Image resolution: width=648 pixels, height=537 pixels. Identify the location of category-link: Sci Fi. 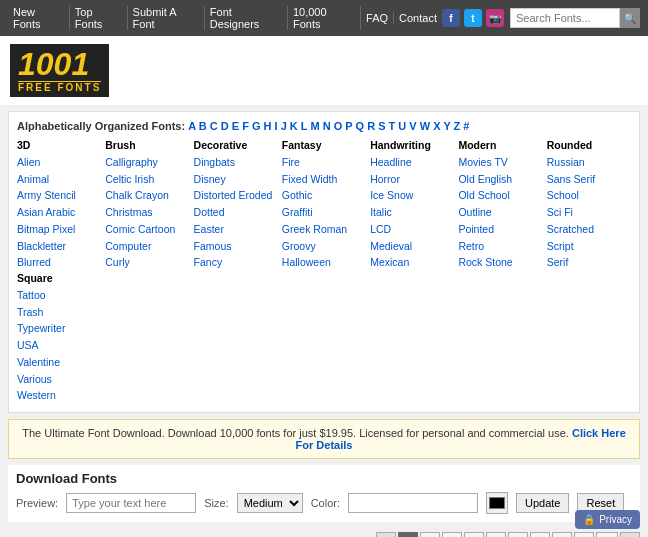
(589, 213).